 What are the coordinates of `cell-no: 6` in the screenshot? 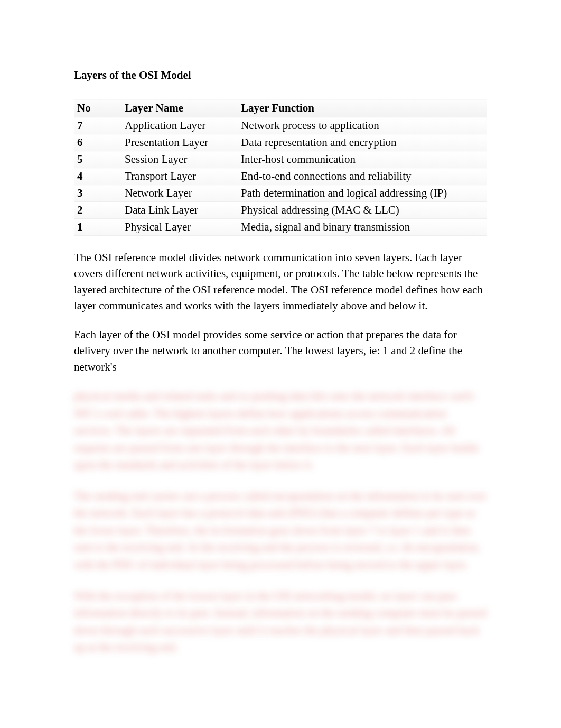 It's located at (98, 143).